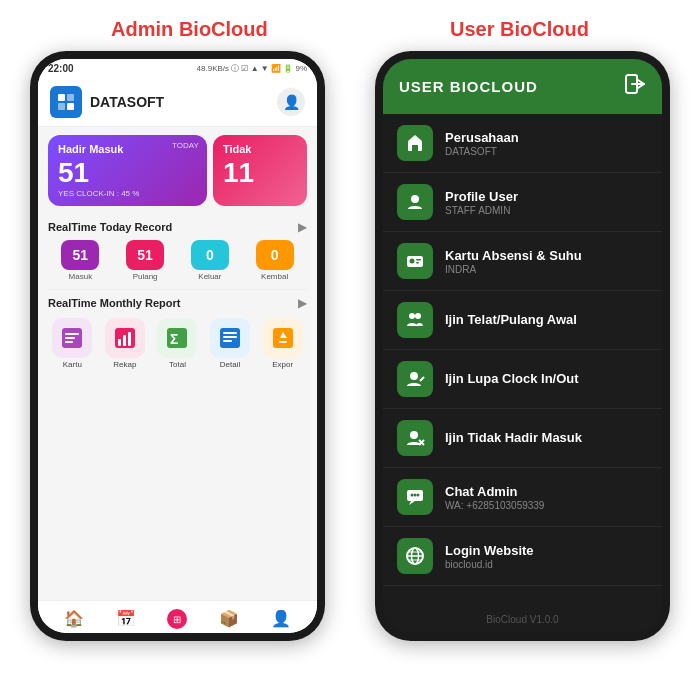 This screenshot has height=700, width=700. I want to click on pulang-badge: 51, so click(145, 255).